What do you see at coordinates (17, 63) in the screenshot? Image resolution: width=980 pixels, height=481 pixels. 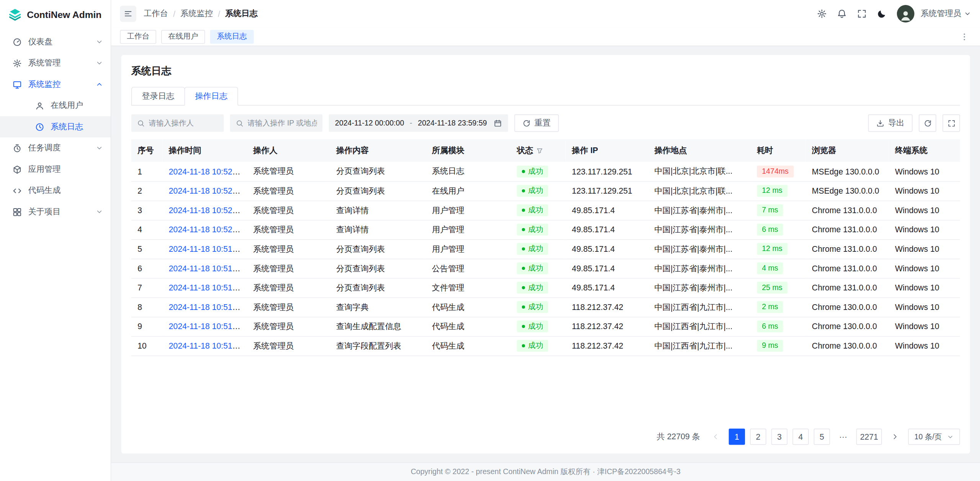 I see `gear-icon` at bounding box center [17, 63].